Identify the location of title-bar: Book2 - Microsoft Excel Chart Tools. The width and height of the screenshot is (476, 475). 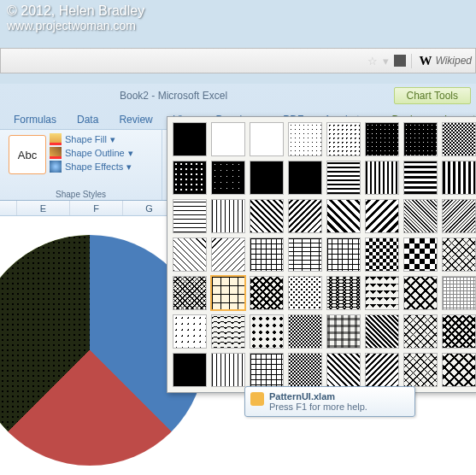
(238, 96).